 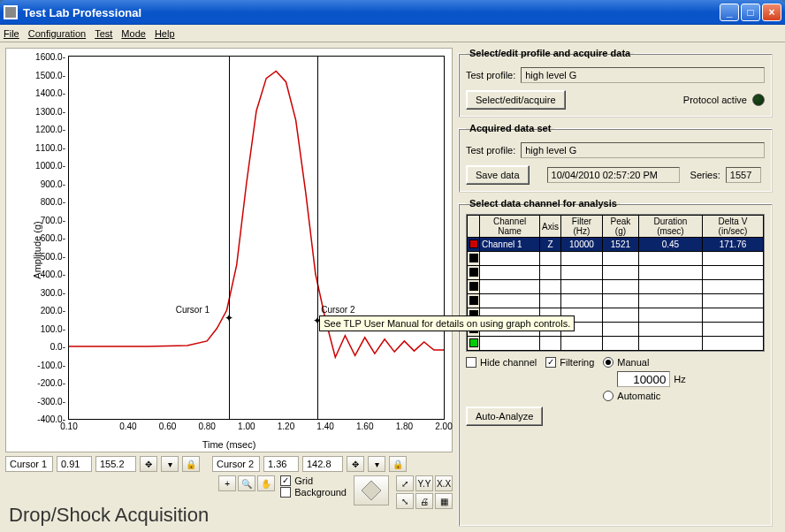 I want to click on autoscale-x-icon: ⤡, so click(x=405, y=501).